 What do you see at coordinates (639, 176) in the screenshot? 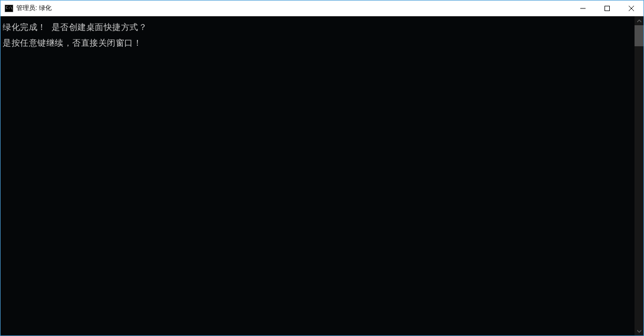
I see `scroll-track` at bounding box center [639, 176].